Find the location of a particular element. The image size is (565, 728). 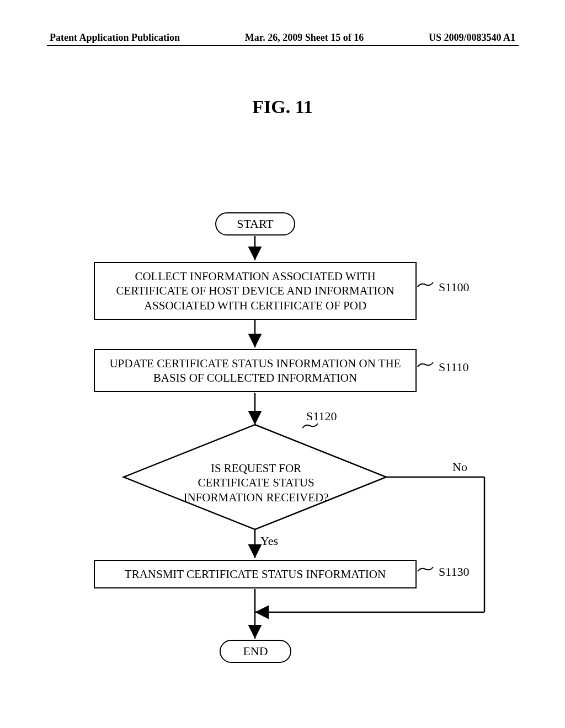

branch-yes-label: Yes is located at coordinates (269, 541).